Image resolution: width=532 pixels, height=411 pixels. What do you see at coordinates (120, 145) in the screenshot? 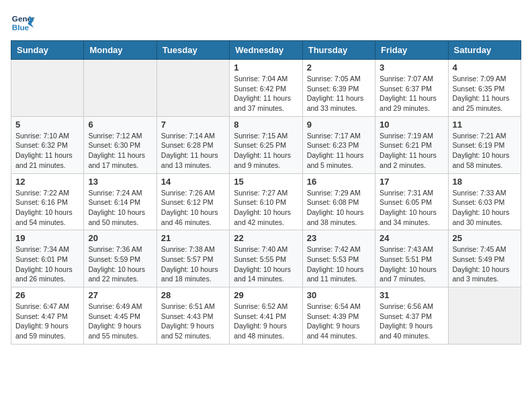
I see `calendar-cell: 6Sunrise: 7:12 AM Sunset: 6:30 PM Daylig…` at bounding box center [120, 145].